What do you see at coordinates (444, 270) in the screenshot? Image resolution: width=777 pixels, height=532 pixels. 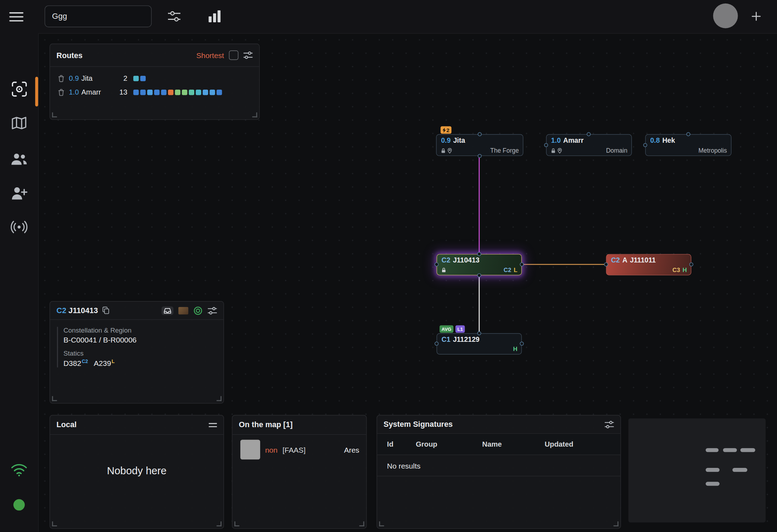 I see `lock-icon` at bounding box center [444, 270].